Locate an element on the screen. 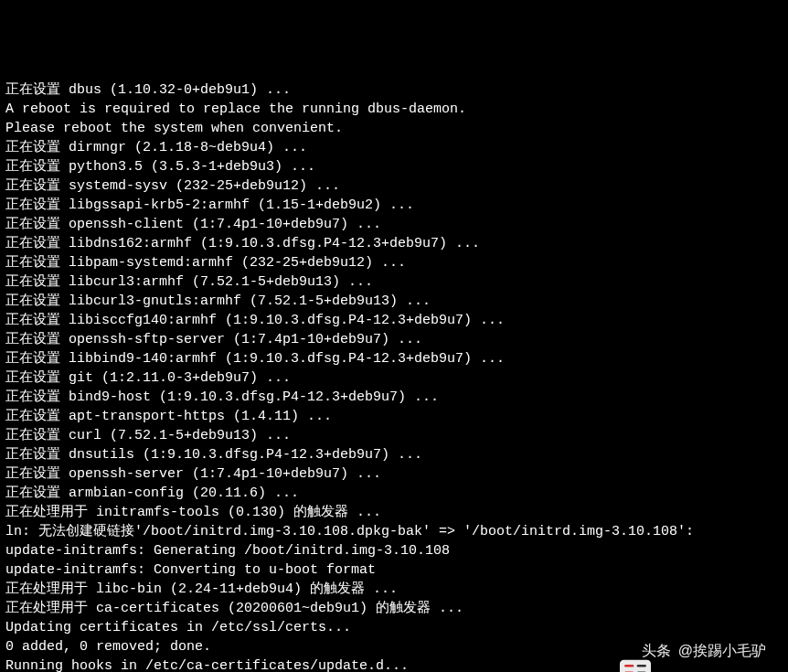 This screenshot has width=788, height=672. output-line: A reboot is required to replace the runn… is located at coordinates (394, 110).